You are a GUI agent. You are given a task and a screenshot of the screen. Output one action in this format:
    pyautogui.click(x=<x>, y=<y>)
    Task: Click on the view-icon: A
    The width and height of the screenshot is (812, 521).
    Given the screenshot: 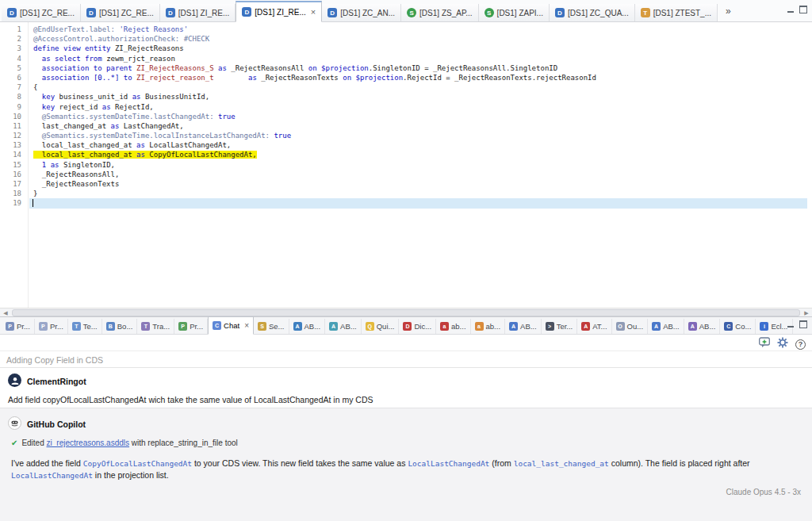 What is the action you would take?
    pyautogui.click(x=585, y=327)
    